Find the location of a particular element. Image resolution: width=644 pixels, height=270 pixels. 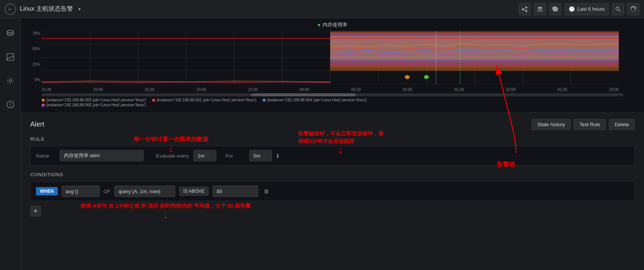

x-label-0100: 01:00 is located at coordinates (407, 89).